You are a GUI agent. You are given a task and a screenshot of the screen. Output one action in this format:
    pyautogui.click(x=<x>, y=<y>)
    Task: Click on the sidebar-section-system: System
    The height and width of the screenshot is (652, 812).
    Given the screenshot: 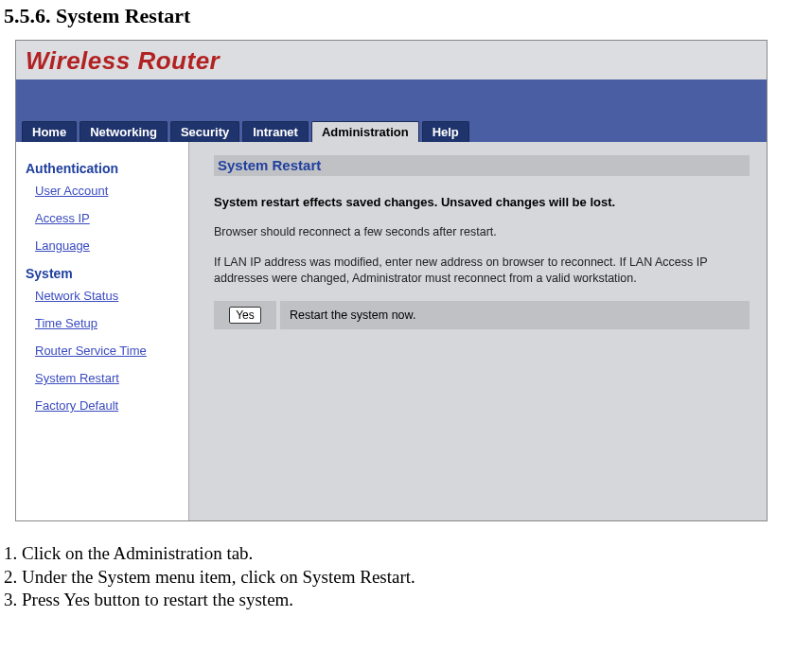 What is the action you would take?
    pyautogui.click(x=102, y=273)
    